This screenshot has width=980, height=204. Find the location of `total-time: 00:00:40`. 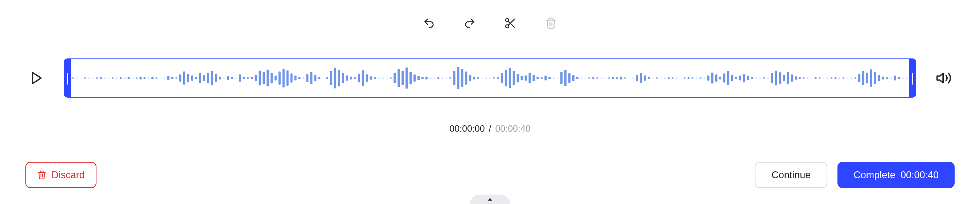

total-time: 00:00:40 is located at coordinates (513, 129).